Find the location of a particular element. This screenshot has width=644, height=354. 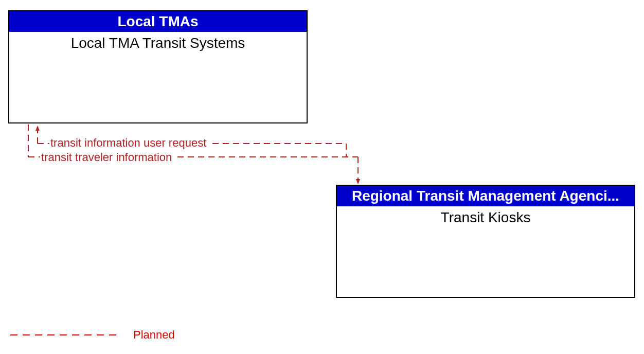

flow-label-user-request: transit information user request is located at coordinates (129, 143).